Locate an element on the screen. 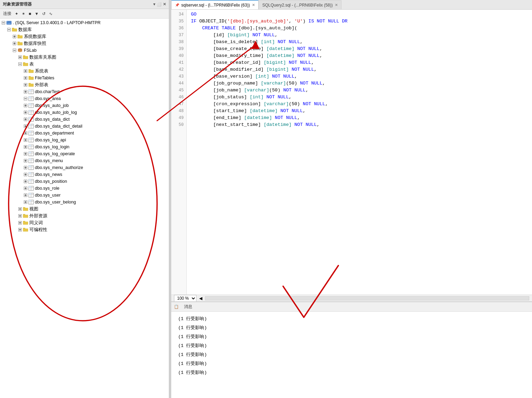  tab-close-button: ✕ is located at coordinates (253, 5).